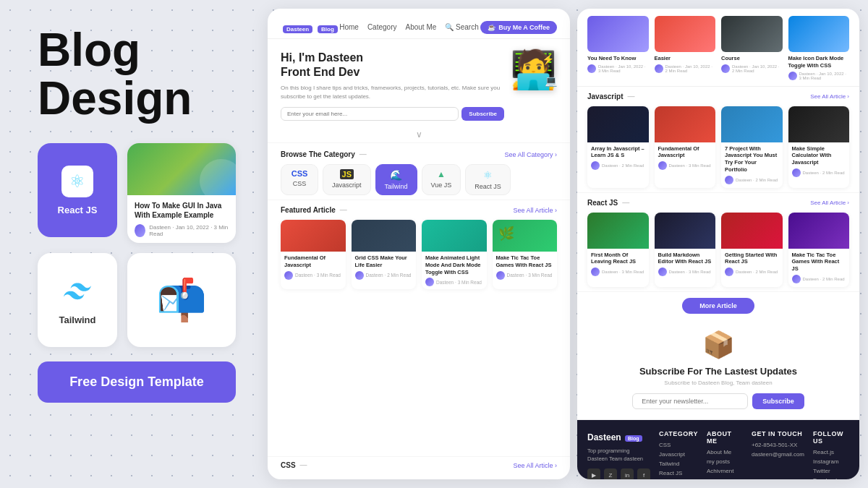 This screenshot has height=488, width=868. What do you see at coordinates (349, 27) in the screenshot?
I see `nav-home: Home` at bounding box center [349, 27].